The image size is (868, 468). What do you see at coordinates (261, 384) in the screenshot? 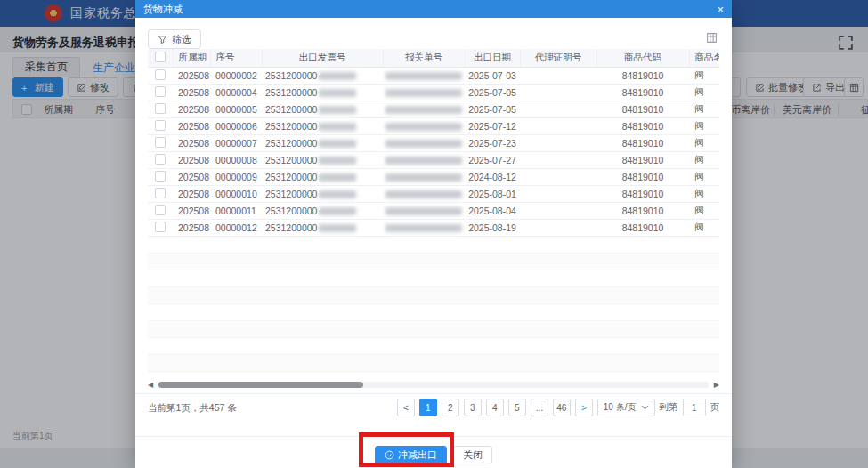
I see `scrollbar-thumb` at bounding box center [261, 384].